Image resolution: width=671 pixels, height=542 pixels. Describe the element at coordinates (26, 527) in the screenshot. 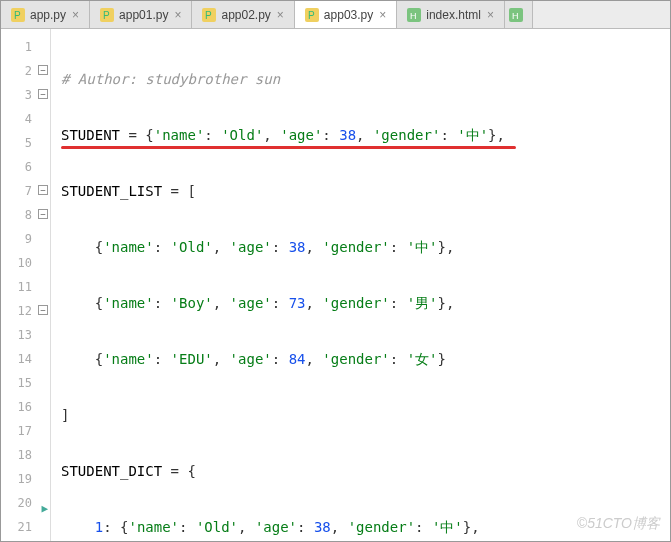

I see `line-number: 21` at that location.